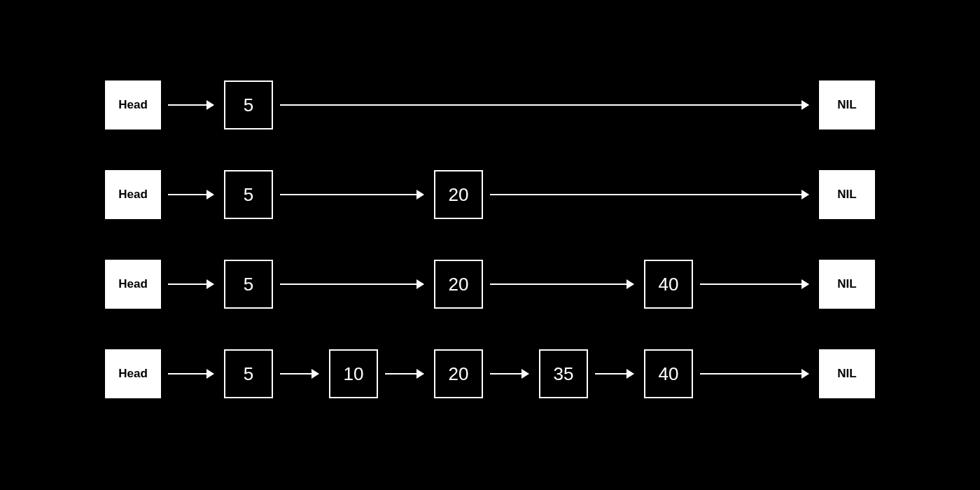 Image resolution: width=980 pixels, height=490 pixels. What do you see at coordinates (490, 195) in the screenshot?
I see `skip-list-level-2: Head 5 20 NIL` at bounding box center [490, 195].